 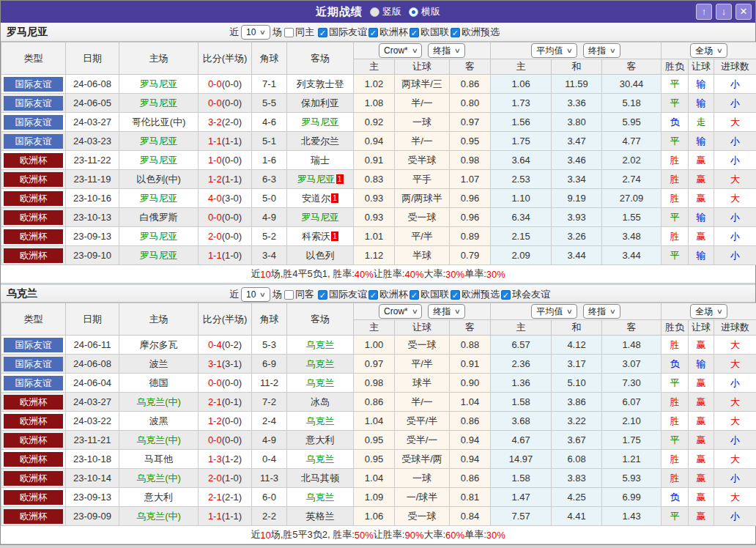 What do you see at coordinates (631, 160) in the screenshot?
I see `avg-away-odds: 2.02` at bounding box center [631, 160].